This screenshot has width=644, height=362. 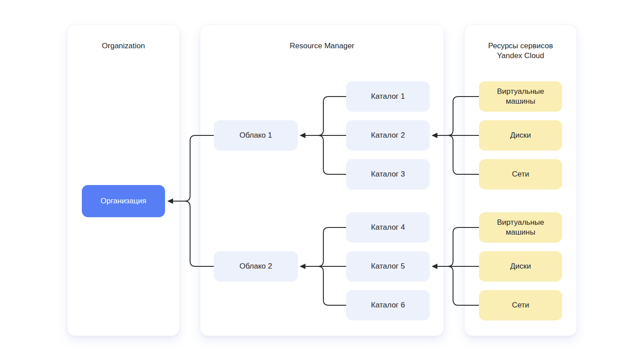 I want to click on node-resource-networks-2: Сети, so click(x=521, y=305).